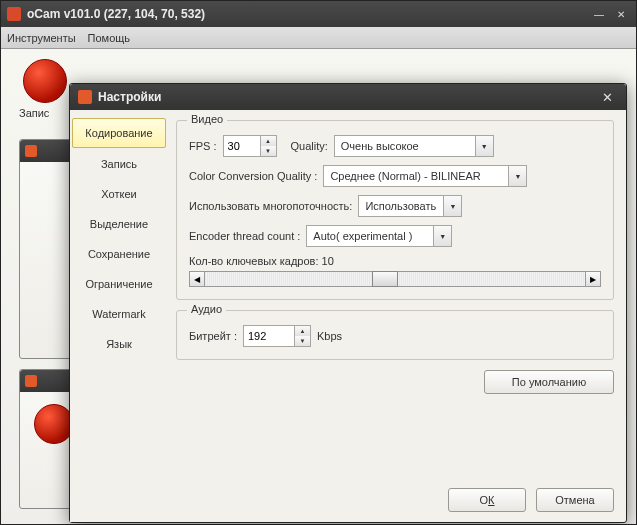  I want to click on nav-encoding: Кодирование, so click(119, 133).